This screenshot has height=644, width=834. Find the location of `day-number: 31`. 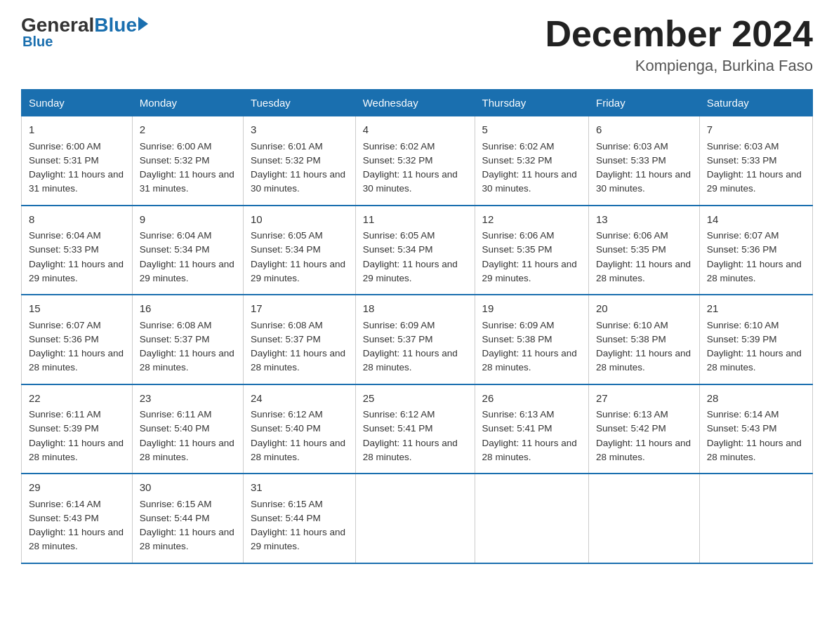

day-number: 31 is located at coordinates (299, 488).